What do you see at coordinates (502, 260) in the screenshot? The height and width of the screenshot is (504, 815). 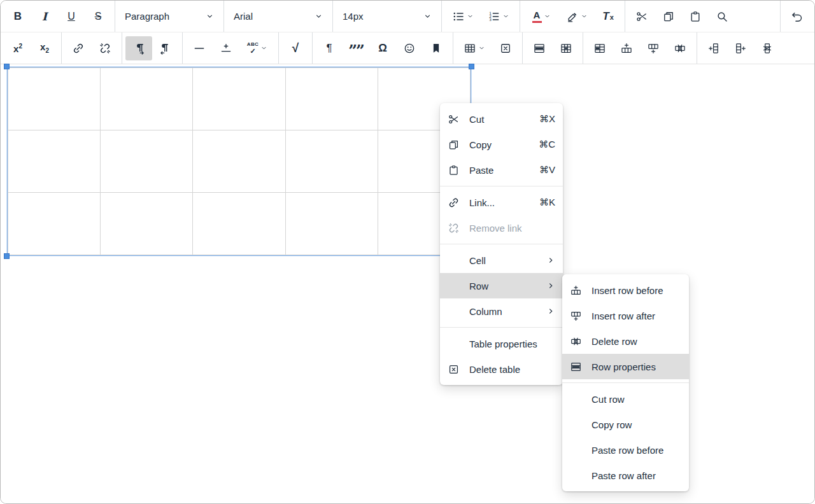 I see `menu-item-cell: Cell` at bounding box center [502, 260].